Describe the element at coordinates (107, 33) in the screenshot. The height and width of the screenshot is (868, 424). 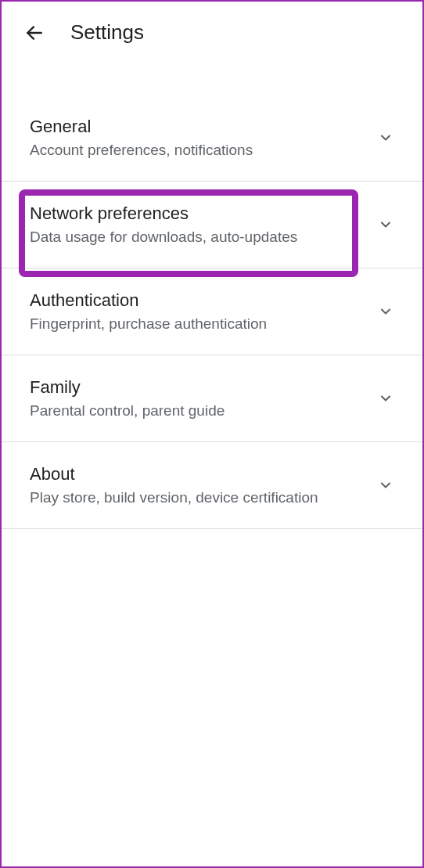
I see `page-title: Settings` at that location.